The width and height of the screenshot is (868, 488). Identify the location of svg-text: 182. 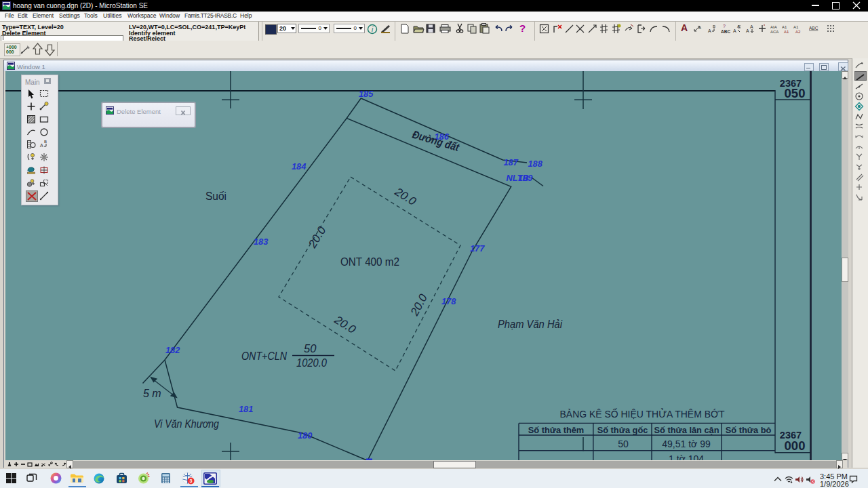
(172, 350).